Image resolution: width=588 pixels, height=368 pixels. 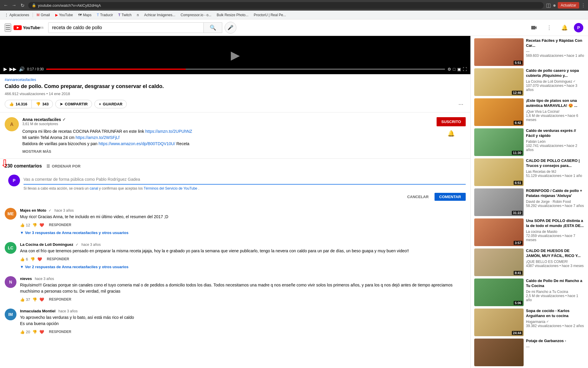 I want to click on svg-text: A, so click(x=12, y=124).